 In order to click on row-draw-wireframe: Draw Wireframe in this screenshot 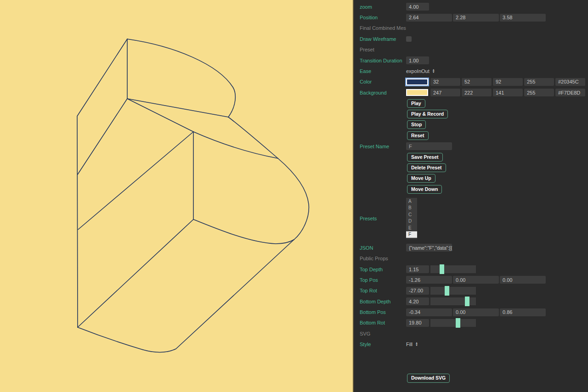, I will do `click(471, 39)`.